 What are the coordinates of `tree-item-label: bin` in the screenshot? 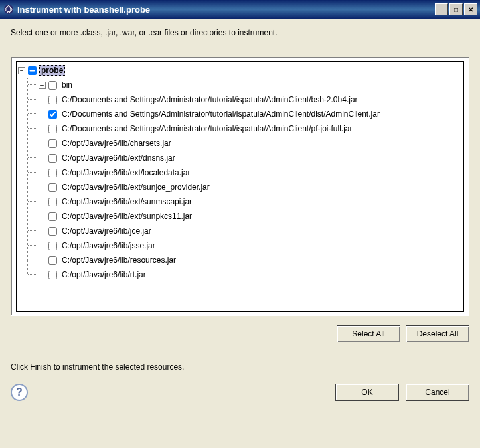 It's located at (67, 85).